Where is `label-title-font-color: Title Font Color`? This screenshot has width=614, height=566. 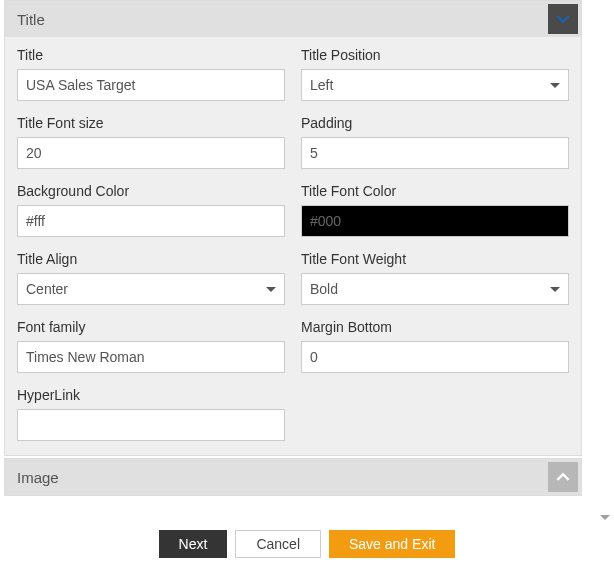 label-title-font-color: Title Font Color is located at coordinates (435, 191).